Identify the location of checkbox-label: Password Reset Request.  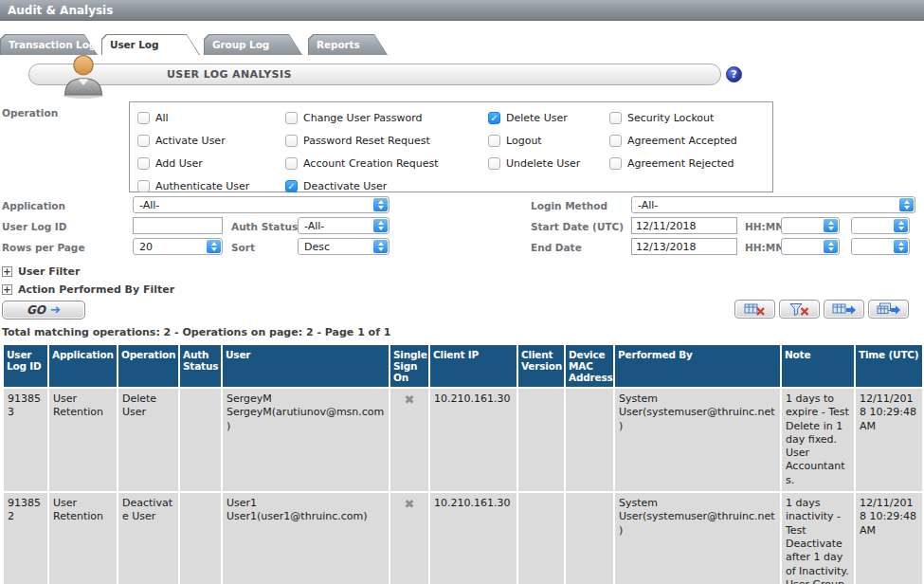
(367, 140).